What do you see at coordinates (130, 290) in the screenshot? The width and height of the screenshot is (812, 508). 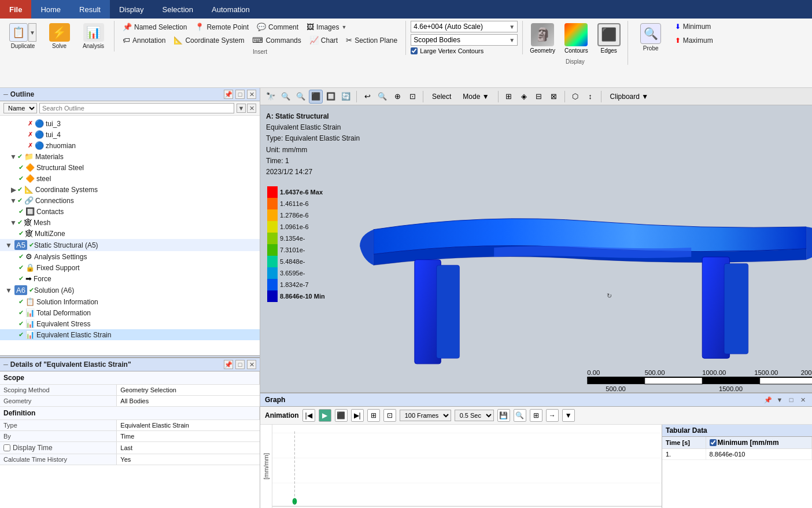 I see `tree-item-solution-a6: ▼ A6 ✔ Solution (A6)` at bounding box center [130, 290].